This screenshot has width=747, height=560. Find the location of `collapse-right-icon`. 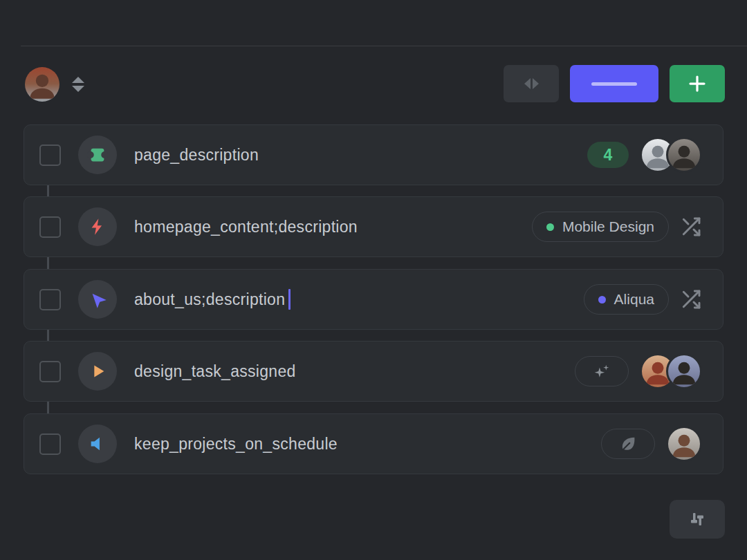

collapse-right-icon is located at coordinates (535, 84).